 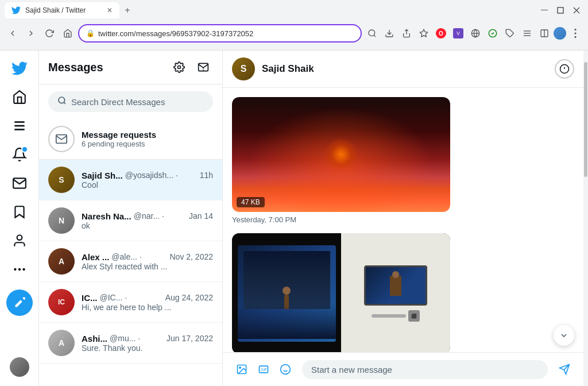 I want to click on message-requests-title: Message requests, so click(x=147, y=134).